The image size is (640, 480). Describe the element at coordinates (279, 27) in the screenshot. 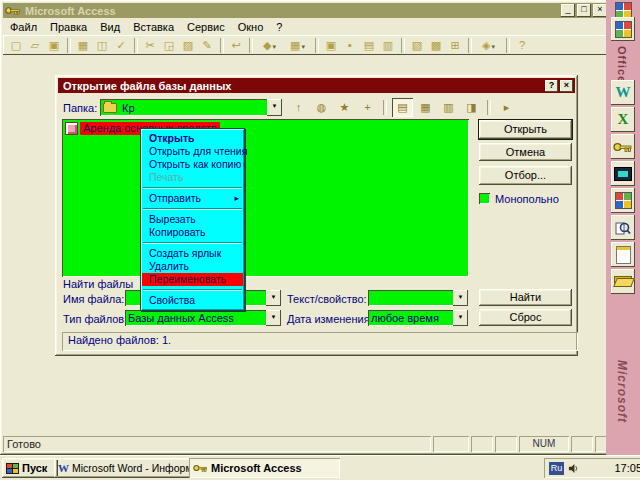

I see `menu-help: ?` at that location.